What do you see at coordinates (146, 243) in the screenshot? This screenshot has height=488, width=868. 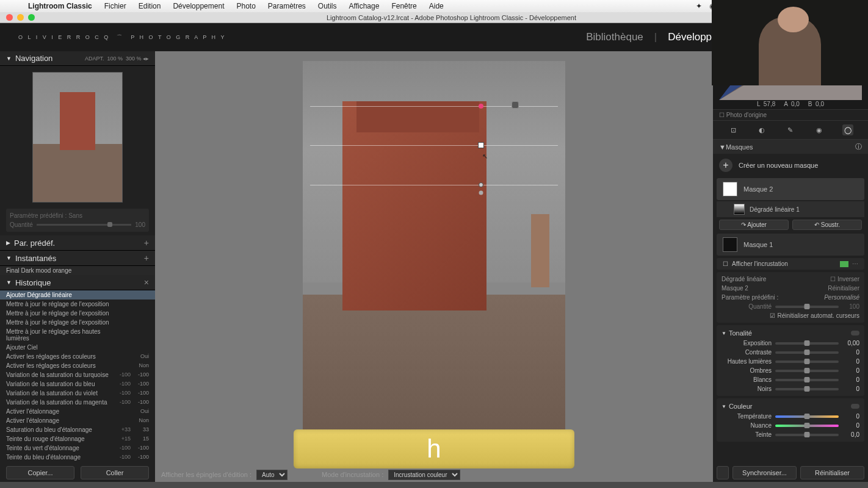 I see `add-preset-icon: +` at bounding box center [146, 243].